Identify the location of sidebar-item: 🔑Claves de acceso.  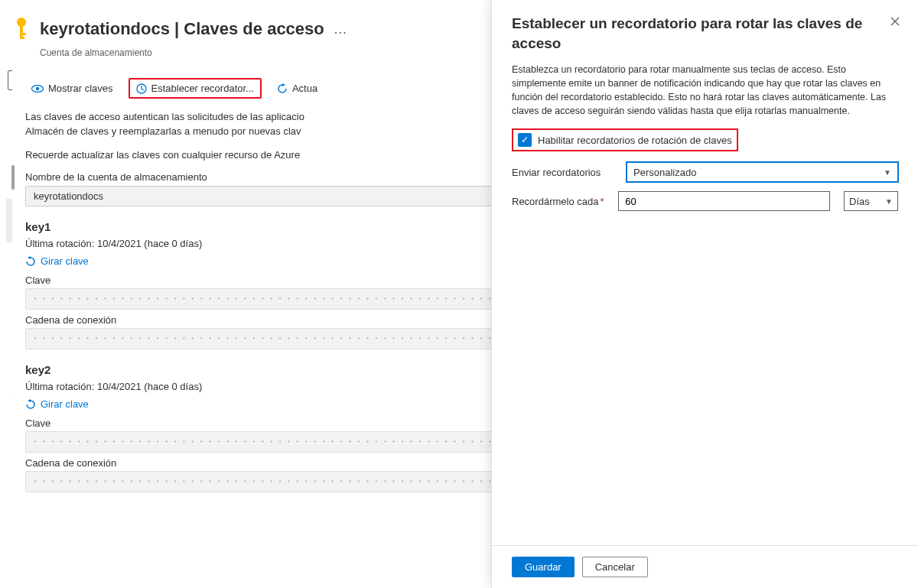
(9, 220).